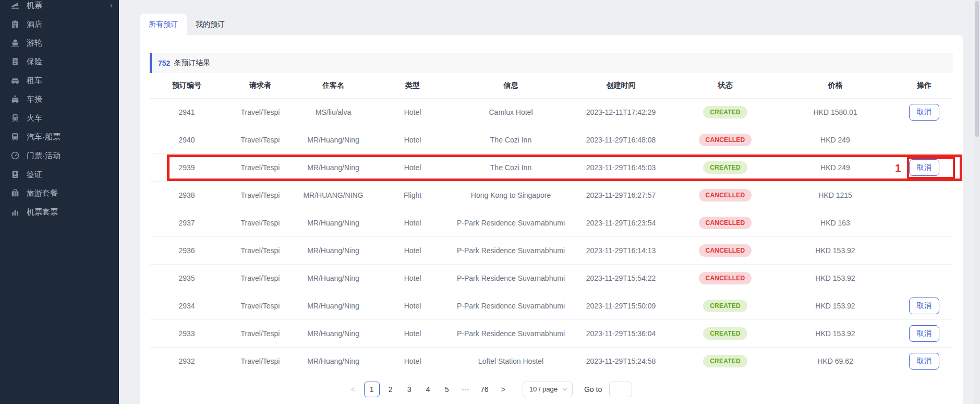 This screenshot has width=980, height=404. What do you see at coordinates (187, 251) in the screenshot?
I see `cell-booking-id: 2936` at bounding box center [187, 251].